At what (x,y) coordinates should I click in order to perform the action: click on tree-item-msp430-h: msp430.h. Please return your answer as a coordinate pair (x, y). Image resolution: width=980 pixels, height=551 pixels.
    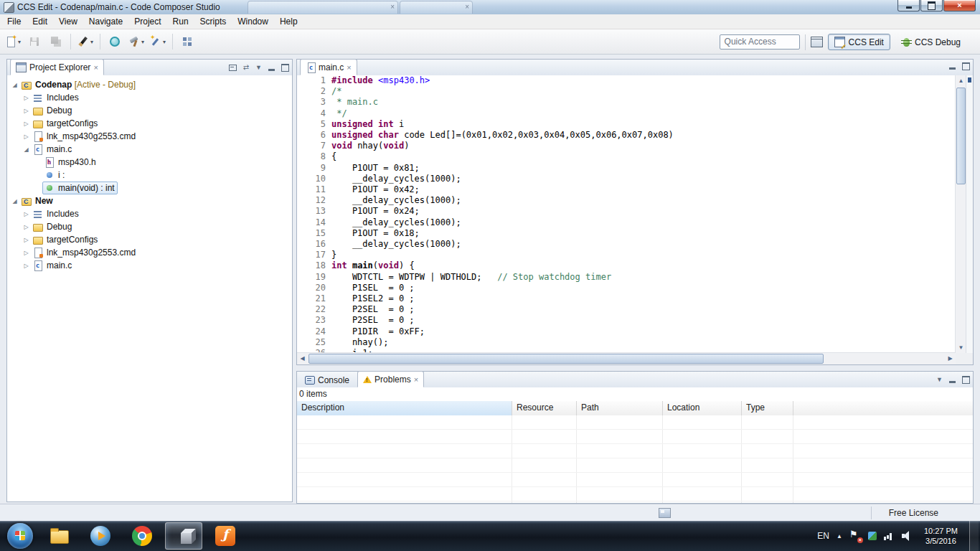
    Looking at the image, I should click on (149, 162).